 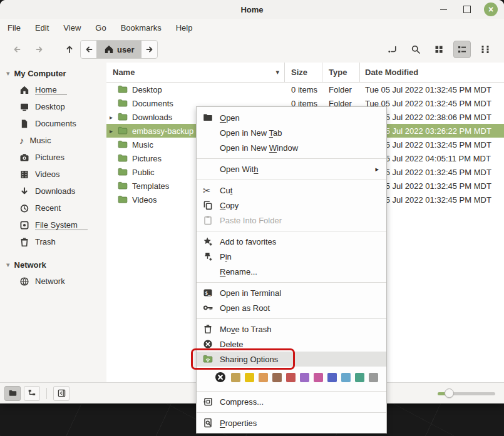 What do you see at coordinates (195, 89) in the screenshot?
I see `file-name-cell: Desktop` at bounding box center [195, 89].